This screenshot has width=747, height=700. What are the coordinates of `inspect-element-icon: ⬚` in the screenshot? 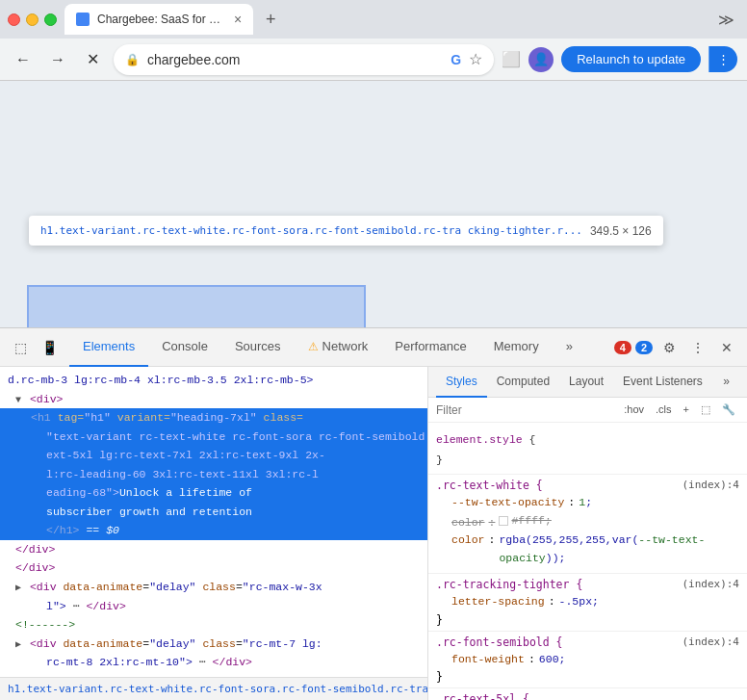 It's located at (20, 348).